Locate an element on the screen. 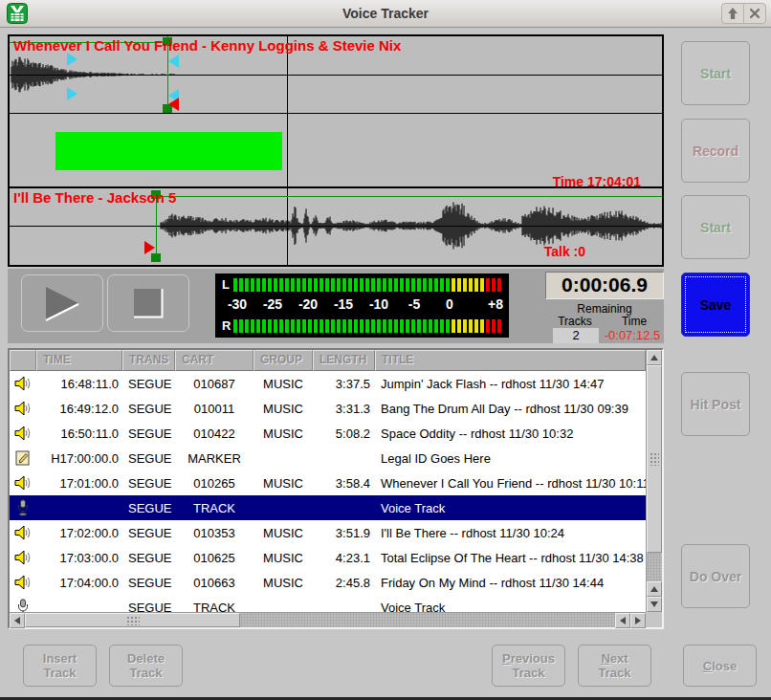 The height and width of the screenshot is (700, 771). vu-meter: L -30-25-20-15-10-50+8 R is located at coordinates (362, 306).